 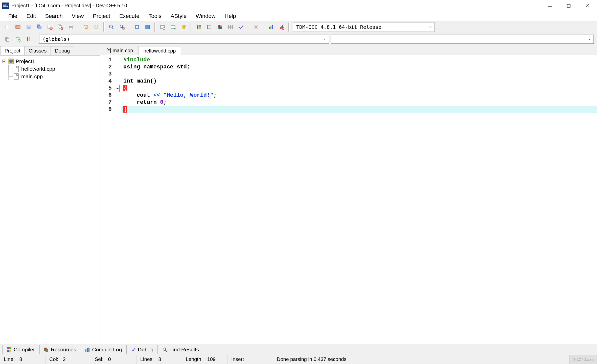 What do you see at coordinates (360, 96) in the screenshot?
I see `code-line: cout << "Hello, World!";` at bounding box center [360, 96].